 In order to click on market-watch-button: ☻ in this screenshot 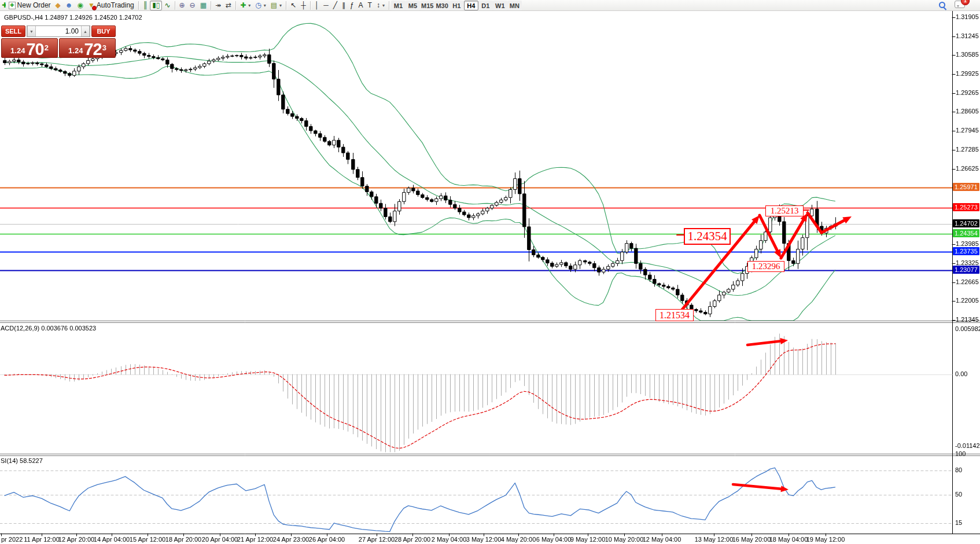, I will do `click(69, 6)`.